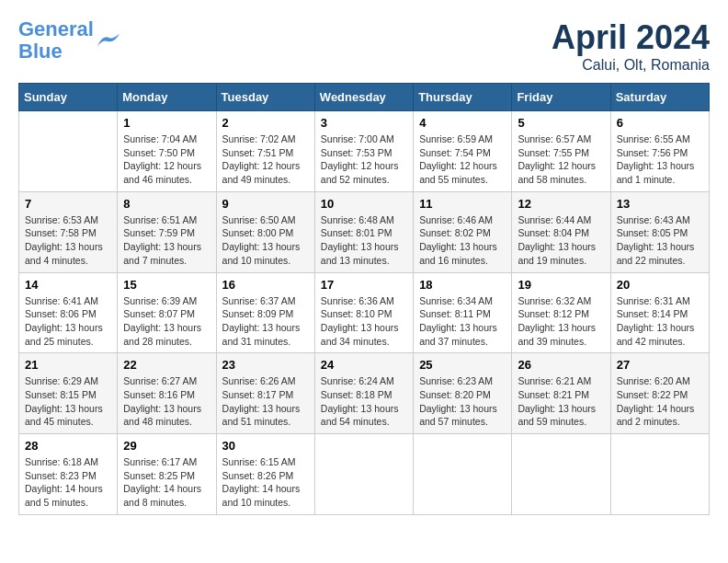  I want to click on day-cell: 10Sunrise: 6:48 AM Sunset: 8:01 PM Dayli…, so click(364, 232).